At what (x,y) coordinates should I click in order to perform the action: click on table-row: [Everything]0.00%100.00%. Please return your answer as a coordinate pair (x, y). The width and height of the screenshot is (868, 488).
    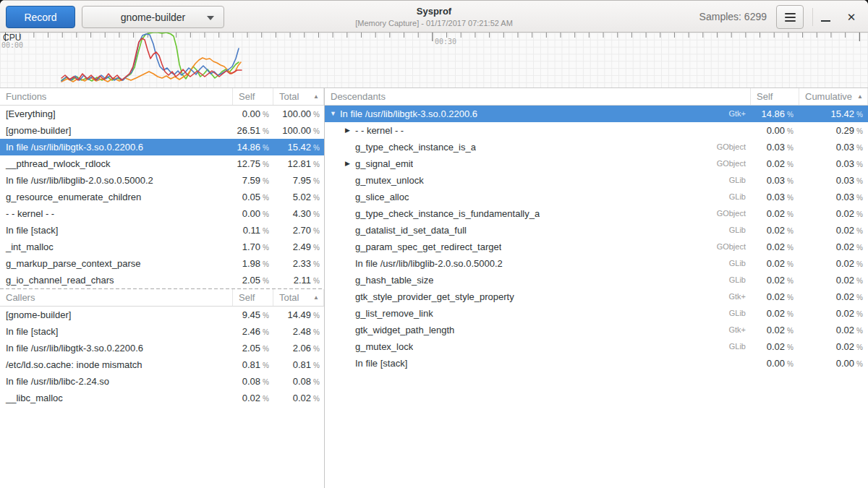
    Looking at the image, I should click on (162, 114).